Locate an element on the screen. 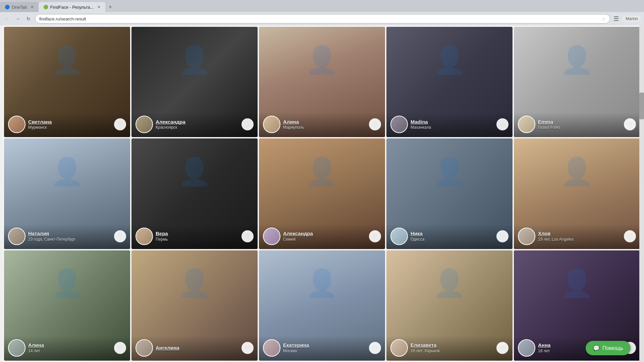 This screenshot has height=362, width=644. browser-chrome: 🔵 OneTab ✕ 🟢 FindFace - Результа... ✕ + … is located at coordinates (322, 13).